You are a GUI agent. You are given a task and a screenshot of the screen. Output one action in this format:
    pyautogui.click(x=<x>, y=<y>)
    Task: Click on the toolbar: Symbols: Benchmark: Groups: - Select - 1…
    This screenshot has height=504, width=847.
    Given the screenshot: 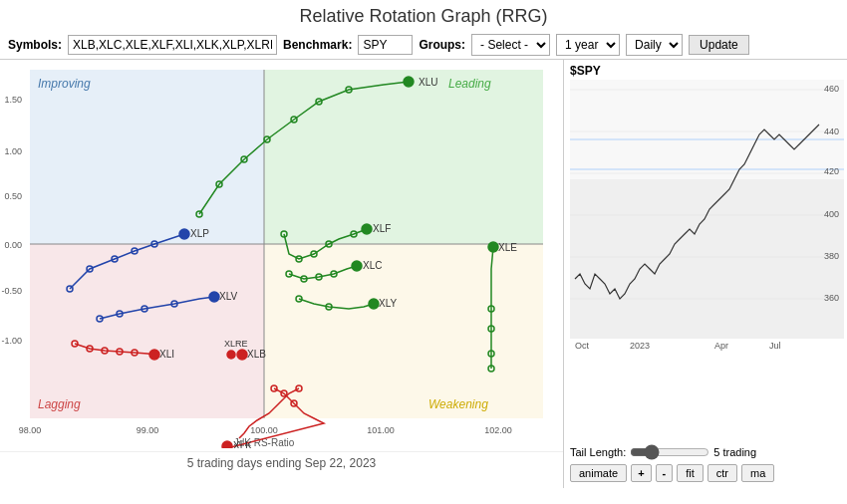 What is the action you would take?
    pyautogui.click(x=424, y=46)
    